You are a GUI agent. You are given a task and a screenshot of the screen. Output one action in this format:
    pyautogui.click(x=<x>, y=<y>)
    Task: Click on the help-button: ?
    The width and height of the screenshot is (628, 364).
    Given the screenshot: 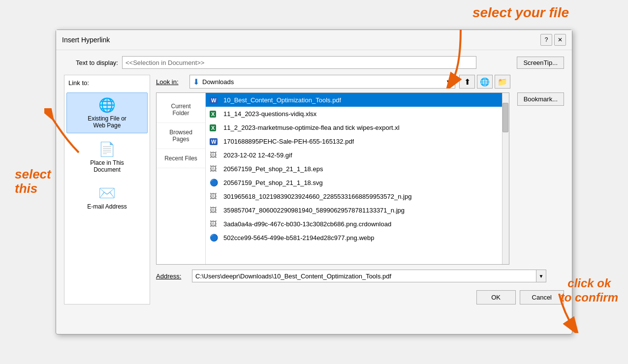 What is the action you would take?
    pyautogui.click(x=546, y=40)
    